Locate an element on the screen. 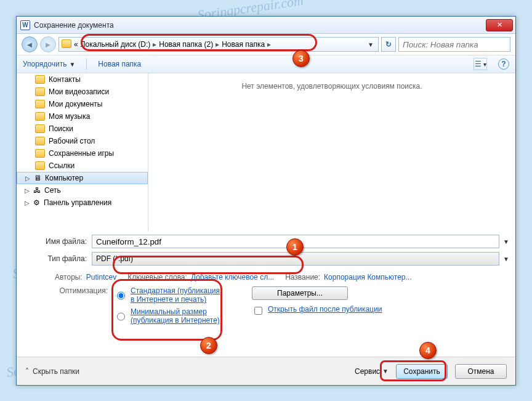  empty-message: Нет элементов, удовлетворяющих условиям … is located at coordinates (331, 86).